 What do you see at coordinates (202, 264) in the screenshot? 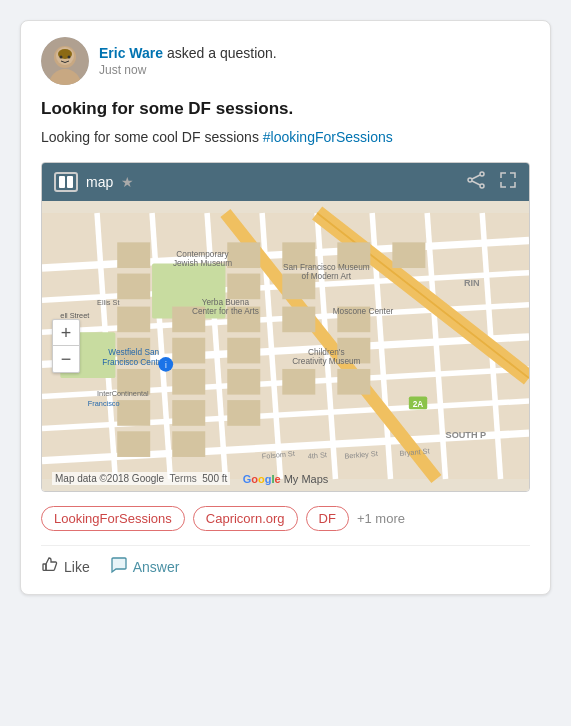
I see `svg-text: Jewish Museum` at bounding box center [202, 264].